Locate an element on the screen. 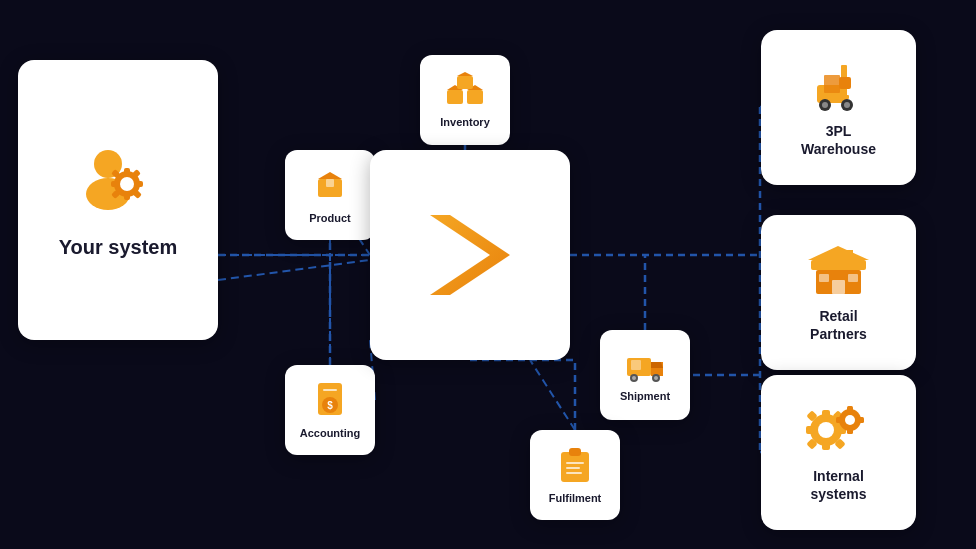 The image size is (976, 549). inventory-icon is located at coordinates (465, 90).